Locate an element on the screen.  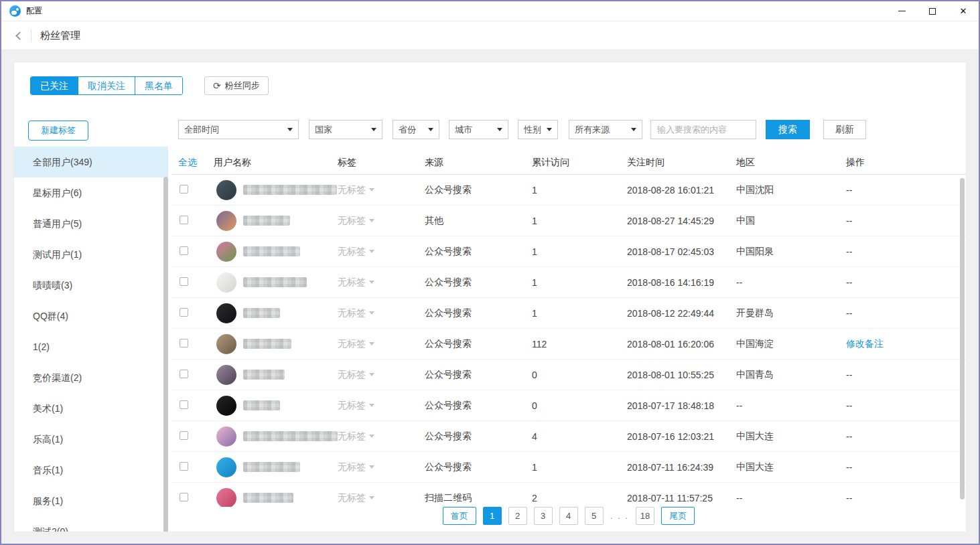
search-input is located at coordinates (703, 130).